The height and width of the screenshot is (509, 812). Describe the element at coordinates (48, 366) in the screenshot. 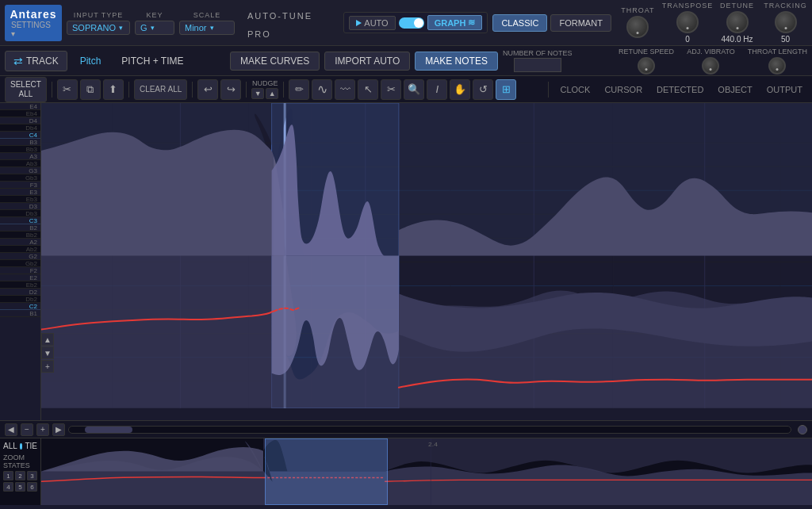

I see `zoom-in-button: +` at that location.